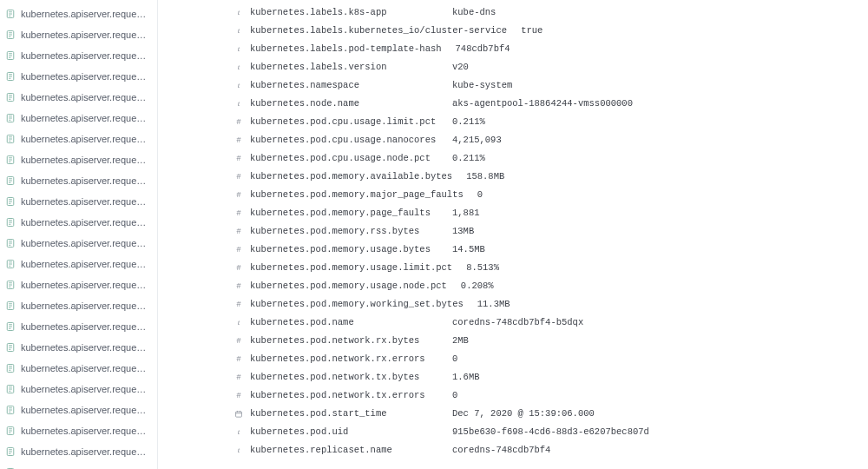  What do you see at coordinates (196, 234) in the screenshot?
I see `gutter` at bounding box center [196, 234].